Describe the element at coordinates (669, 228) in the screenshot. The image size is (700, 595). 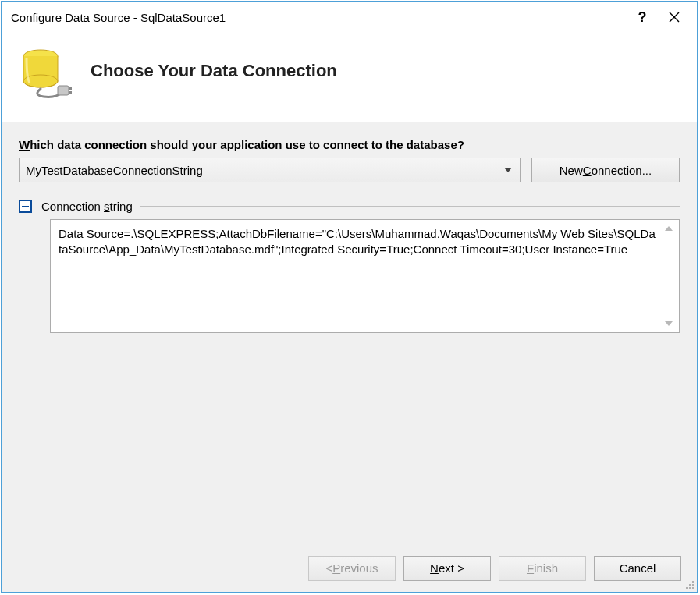
I see `scroll-up-icon` at that location.